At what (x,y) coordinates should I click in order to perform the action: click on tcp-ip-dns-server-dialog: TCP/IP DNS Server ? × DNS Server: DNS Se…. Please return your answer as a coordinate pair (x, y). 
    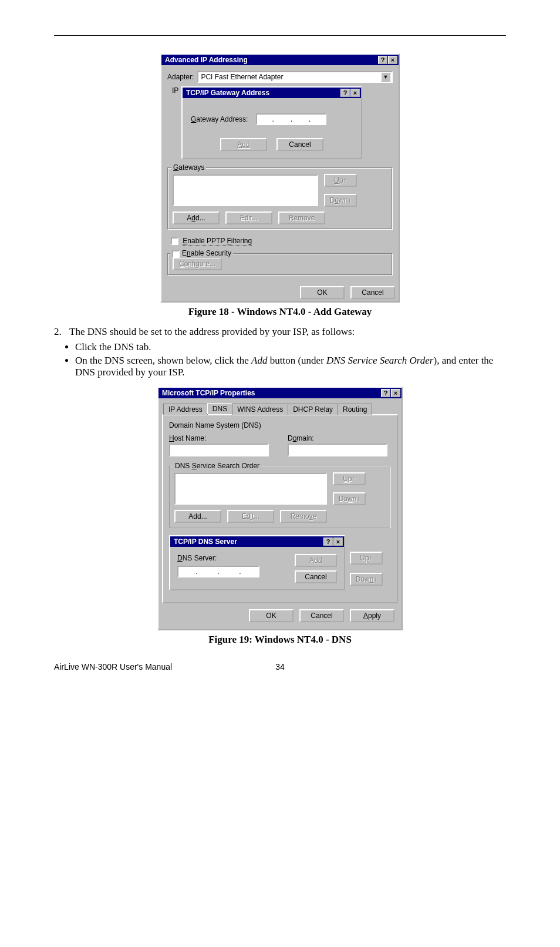
    Looking at the image, I should click on (257, 563).